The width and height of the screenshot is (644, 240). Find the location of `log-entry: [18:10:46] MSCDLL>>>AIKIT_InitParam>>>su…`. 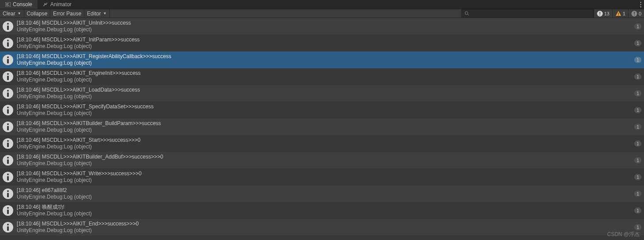

log-entry: [18:10:46] MSCDLL>>>AIKIT_InitParam>>>su… is located at coordinates (322, 43).